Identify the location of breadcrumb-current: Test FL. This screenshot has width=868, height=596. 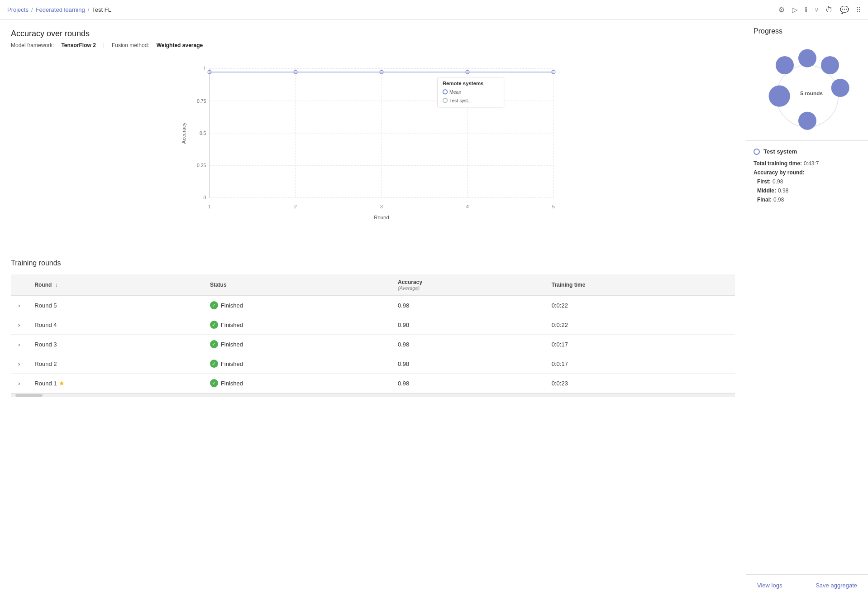
(101, 10).